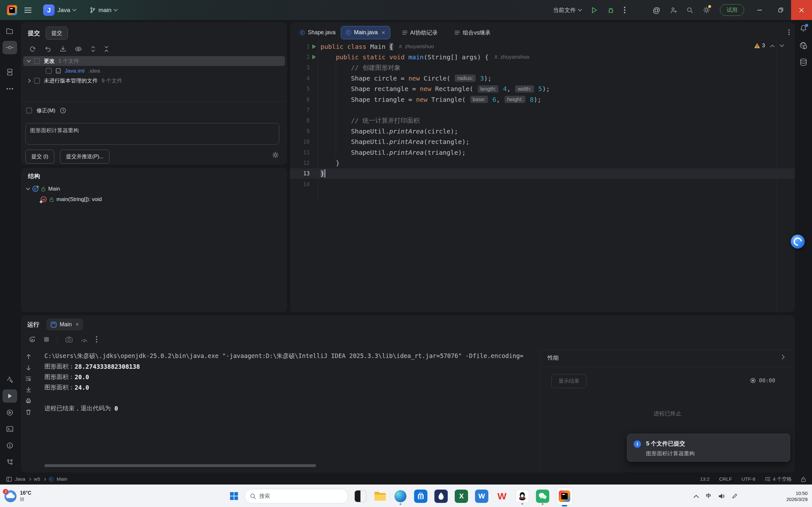  I want to click on chevron-down-icon, so click(782, 46).